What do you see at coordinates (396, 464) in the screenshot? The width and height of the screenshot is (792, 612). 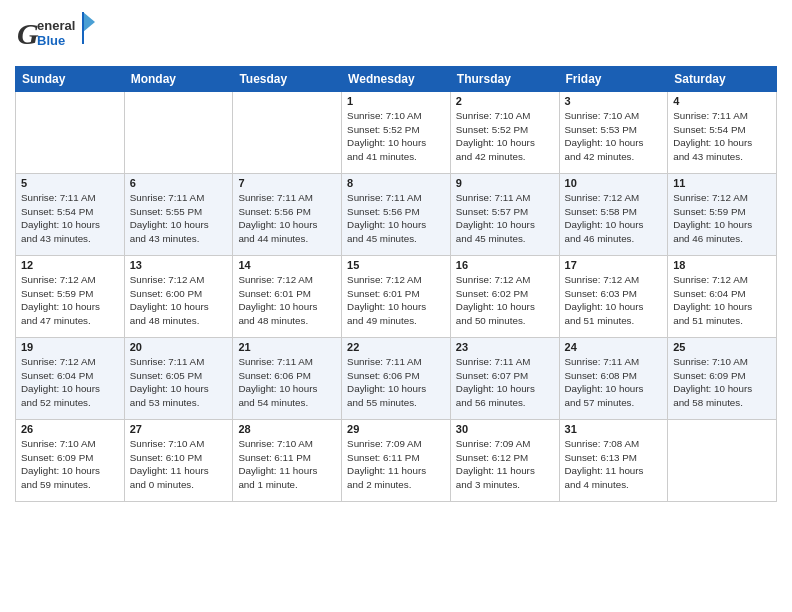 I see `day-info: Sunrise: 7:09 AM Sunset: 6:11 PM Dayligh…` at bounding box center [396, 464].